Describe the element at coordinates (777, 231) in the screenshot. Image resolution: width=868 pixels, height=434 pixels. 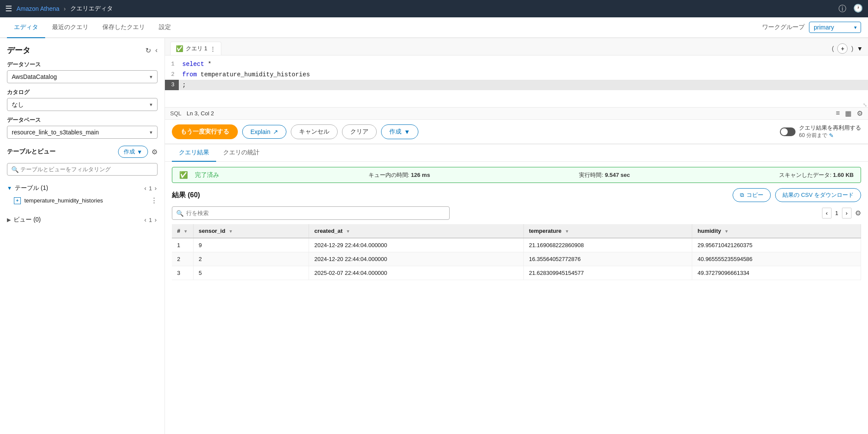
I see `col-header-humidity: humidity ▼` at that location.